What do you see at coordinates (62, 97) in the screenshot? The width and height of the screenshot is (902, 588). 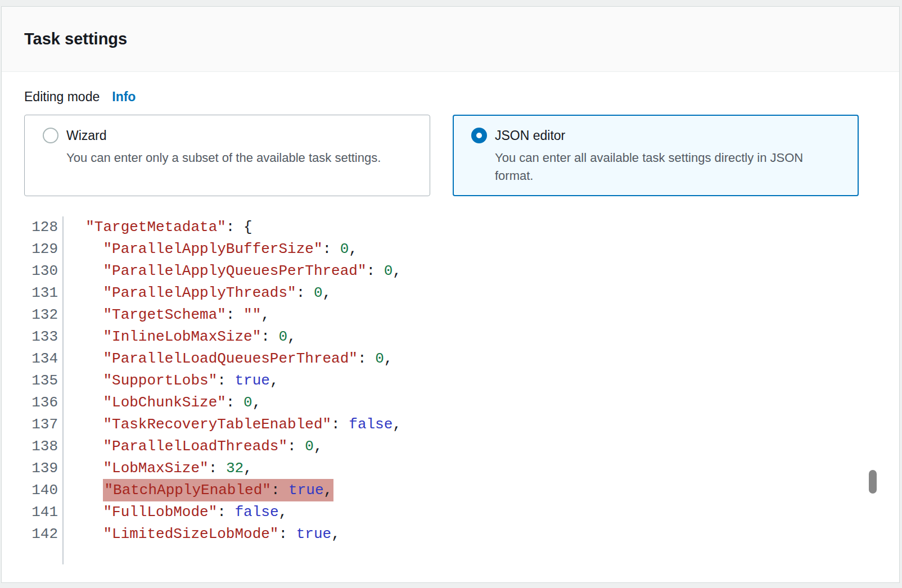 I see `editing-mode-label: Editing mode` at bounding box center [62, 97].